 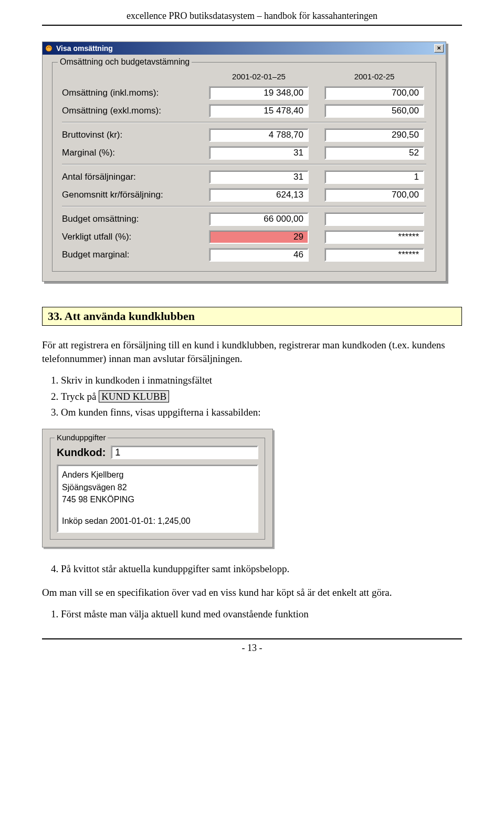 What do you see at coordinates (261, 397) in the screenshot?
I see `step-2: Tryck på KUND KLUBB` at bounding box center [261, 397].